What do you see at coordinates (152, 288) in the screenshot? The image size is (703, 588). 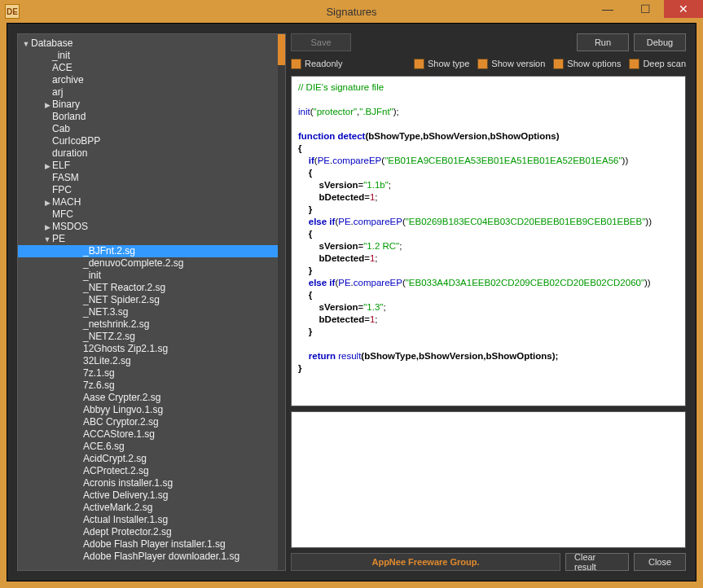 I see `tree-item: _NET Reactor.2.sg` at bounding box center [152, 288].